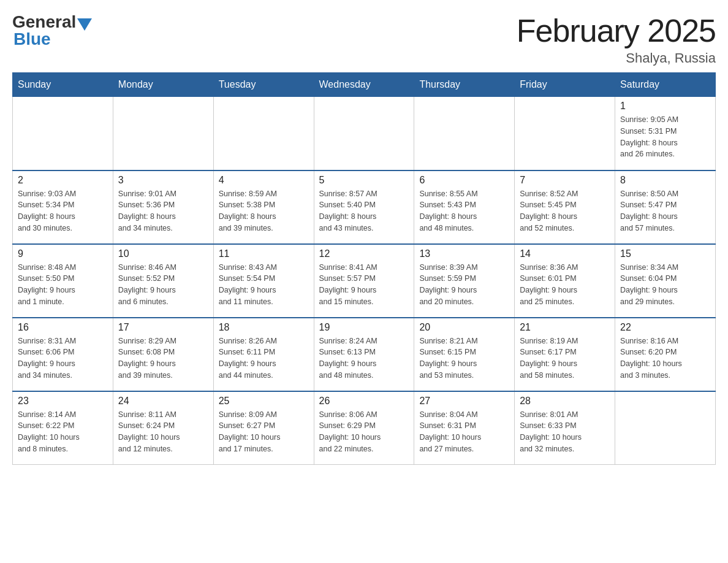  Describe the element at coordinates (163, 354) in the screenshot. I see `calendar-day-cell: 17Sunrise: 8:29 AM Sunset: 6:08 PM Dayli…` at that location.